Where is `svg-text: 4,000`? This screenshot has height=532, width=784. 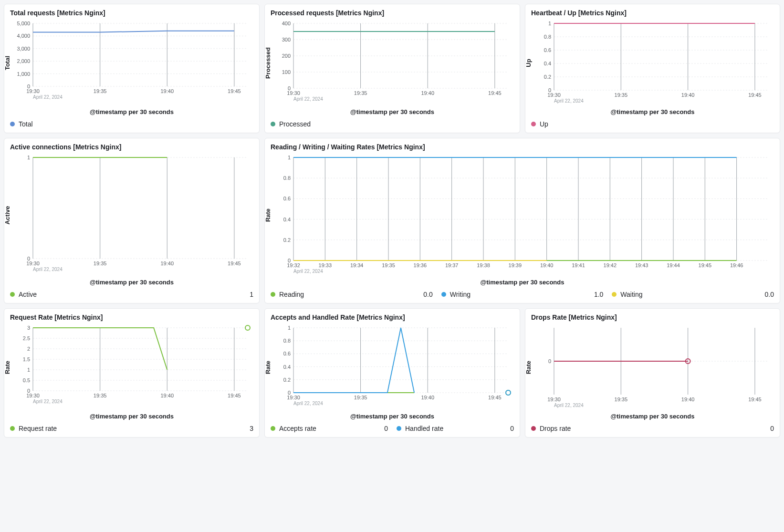 svg-text: 4,000 is located at coordinates (23, 36).